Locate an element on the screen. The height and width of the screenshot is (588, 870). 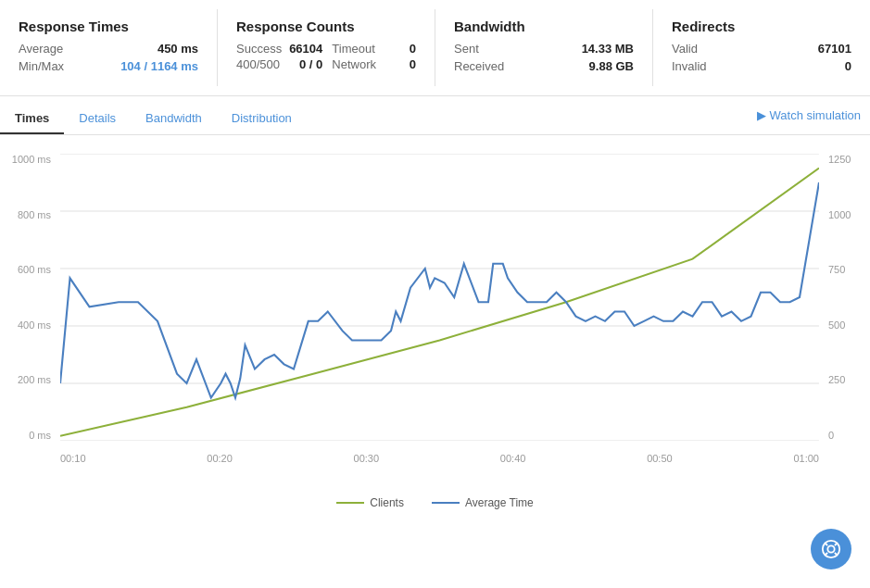
tab-times: Times is located at coordinates (32, 119).